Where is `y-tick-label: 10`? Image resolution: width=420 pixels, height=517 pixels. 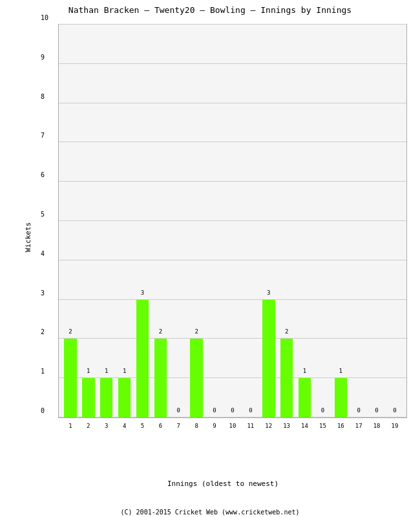
y-tick-label: 10 is located at coordinates (45, 18).